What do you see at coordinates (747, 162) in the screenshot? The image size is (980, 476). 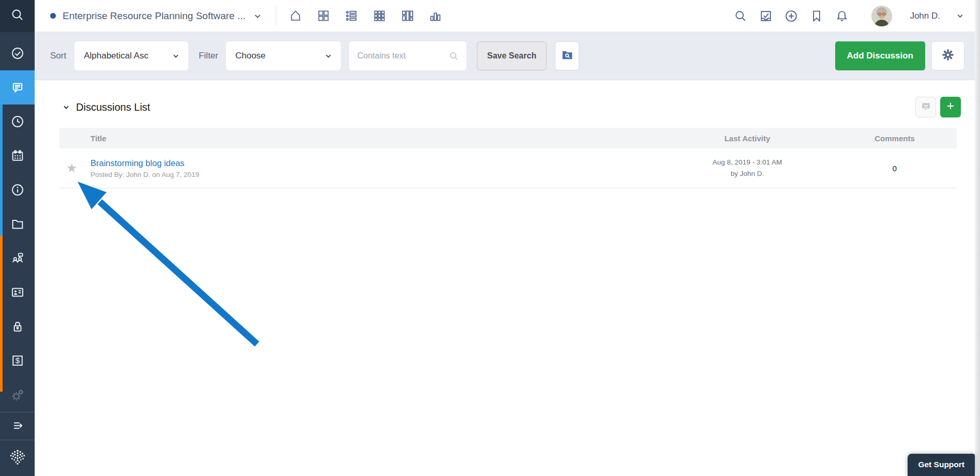 I see `last-activity-datetime: Aug 8, 2019 - 3:01 AM` at bounding box center [747, 162].